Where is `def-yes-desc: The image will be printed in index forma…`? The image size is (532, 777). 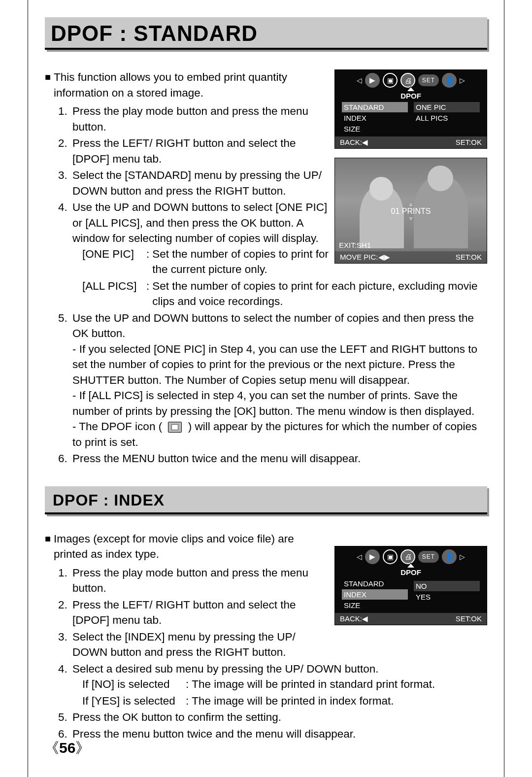
def-yes-desc: The image will be printed in index forma… is located at coordinates (293, 701).